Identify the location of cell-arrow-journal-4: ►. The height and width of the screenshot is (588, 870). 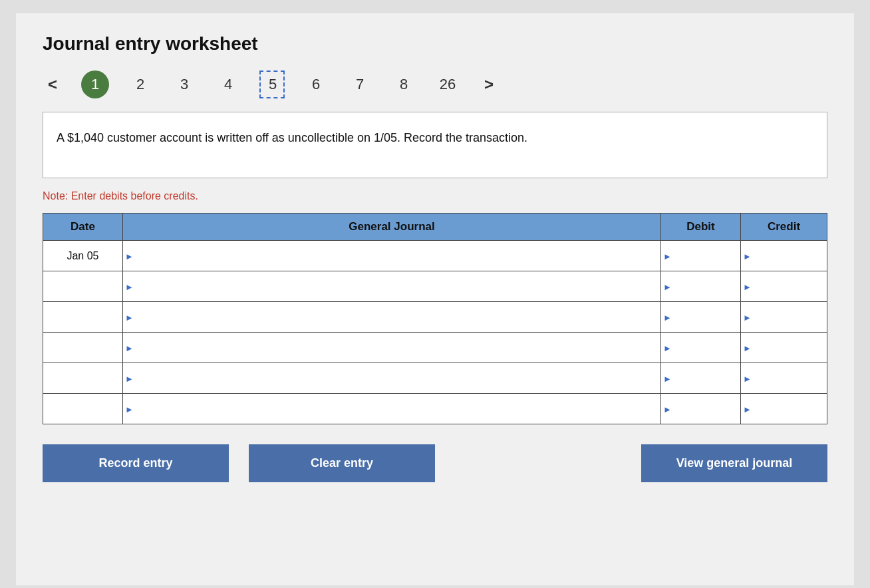
(129, 378).